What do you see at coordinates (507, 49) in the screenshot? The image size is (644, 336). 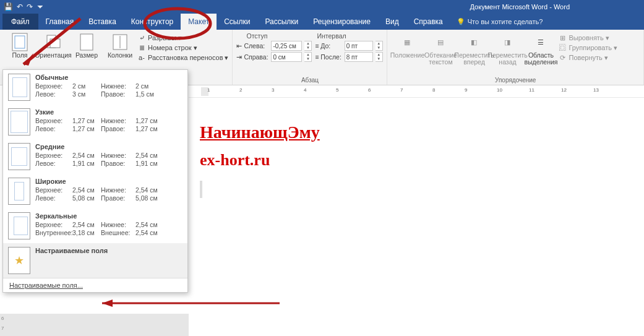 I see `send-backward-button: ◨Переместить назад` at bounding box center [507, 49].